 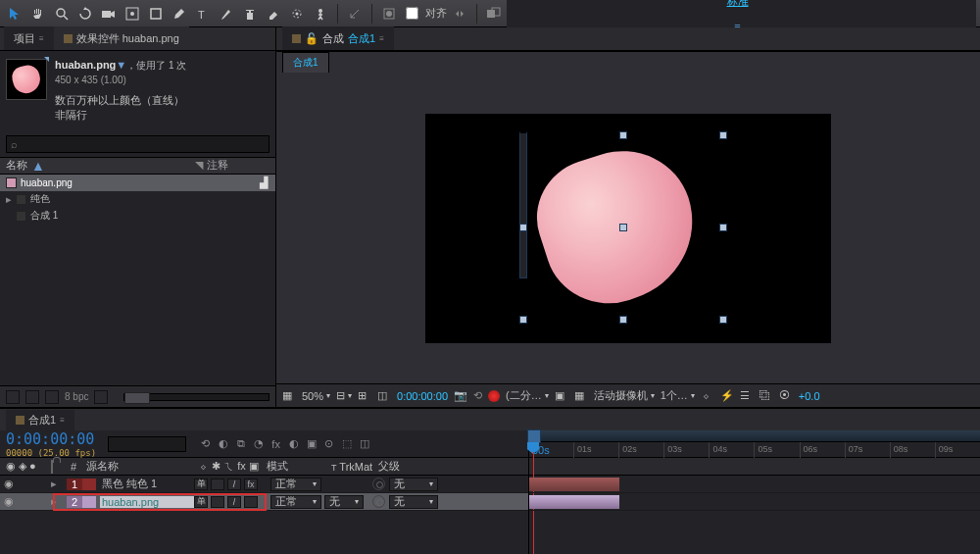 I want to click on handle-mr, so click(x=723, y=227).